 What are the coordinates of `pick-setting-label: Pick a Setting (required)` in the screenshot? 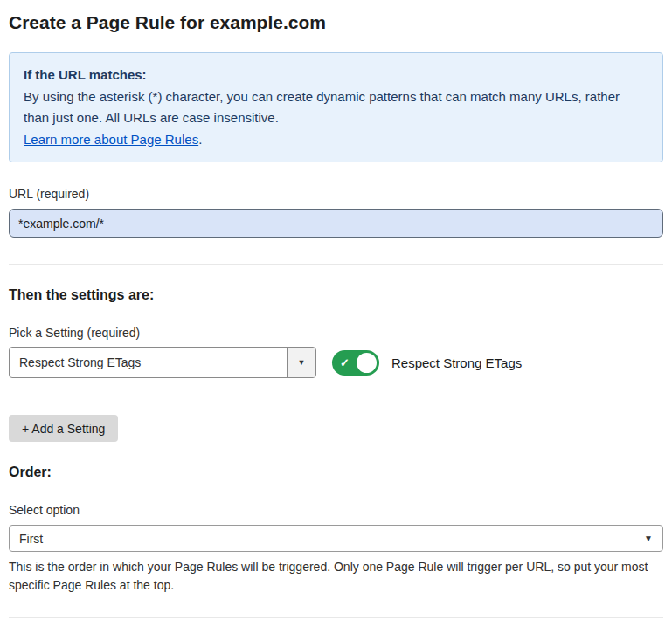 It's located at (336, 333).